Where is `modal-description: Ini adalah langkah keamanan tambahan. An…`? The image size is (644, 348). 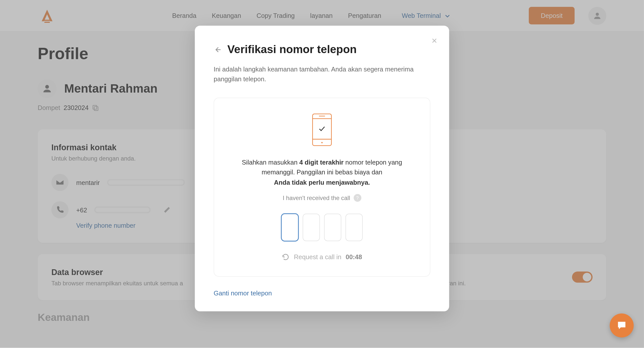 modal-description: Ini adalah langkah keamanan tambahan. An… is located at coordinates (322, 74).